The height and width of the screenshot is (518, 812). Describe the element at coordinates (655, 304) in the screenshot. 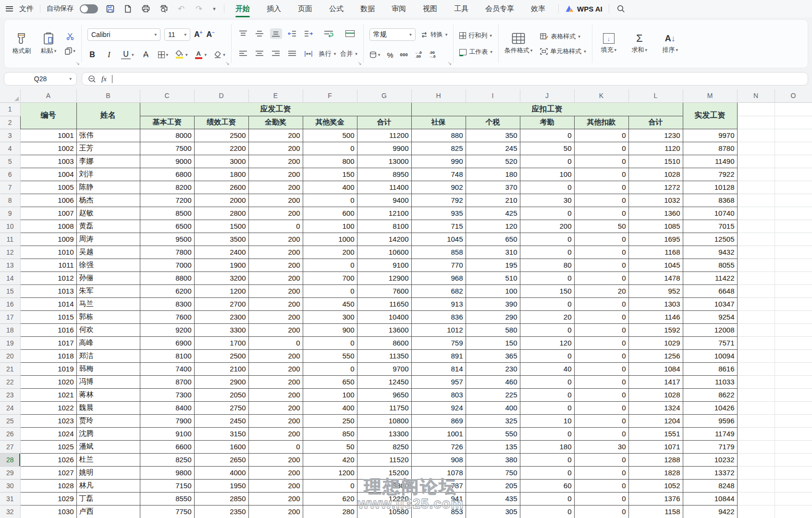

I see `cell-L16: 1303` at that location.